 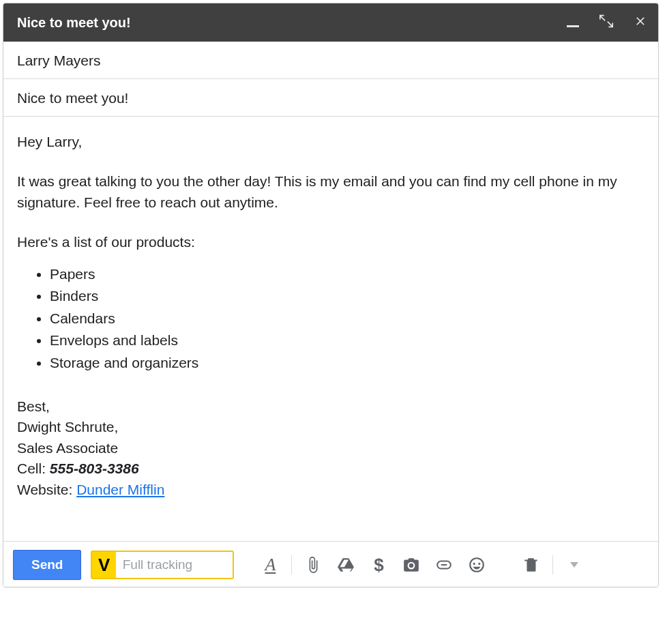 I want to click on compose-titlebar: Nice to meet you!, so click(x=331, y=23).